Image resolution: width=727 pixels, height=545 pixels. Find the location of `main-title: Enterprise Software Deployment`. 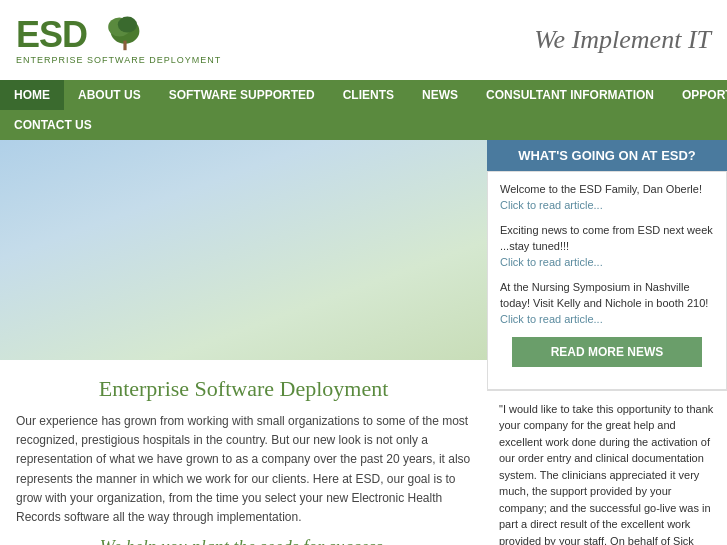

main-title: Enterprise Software Deployment is located at coordinates (244, 389).